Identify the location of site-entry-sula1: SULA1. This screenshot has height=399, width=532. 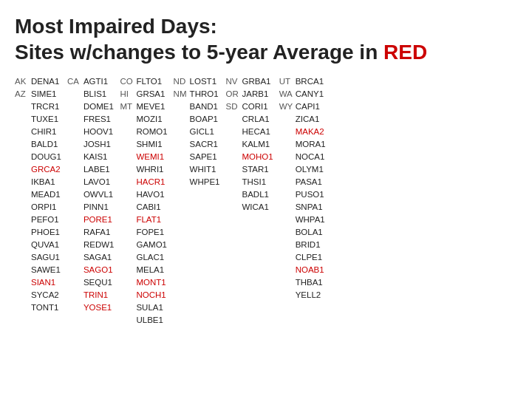
(151, 307).